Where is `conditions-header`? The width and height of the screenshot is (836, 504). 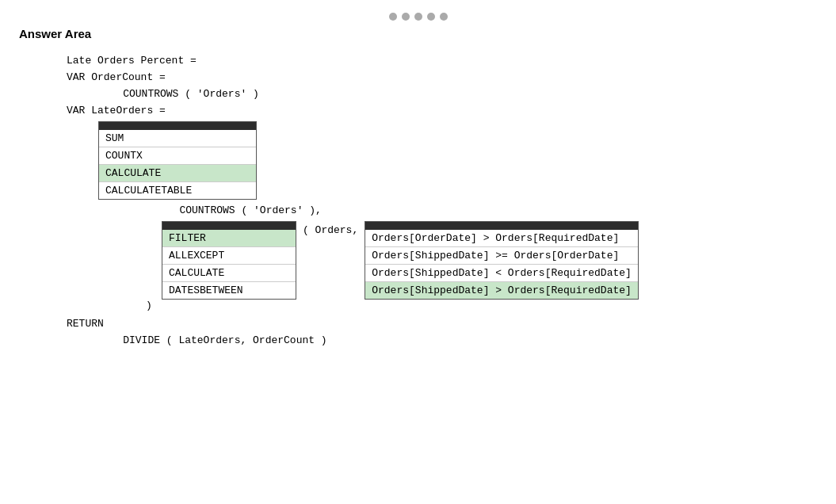 conditions-header is located at coordinates (502, 226).